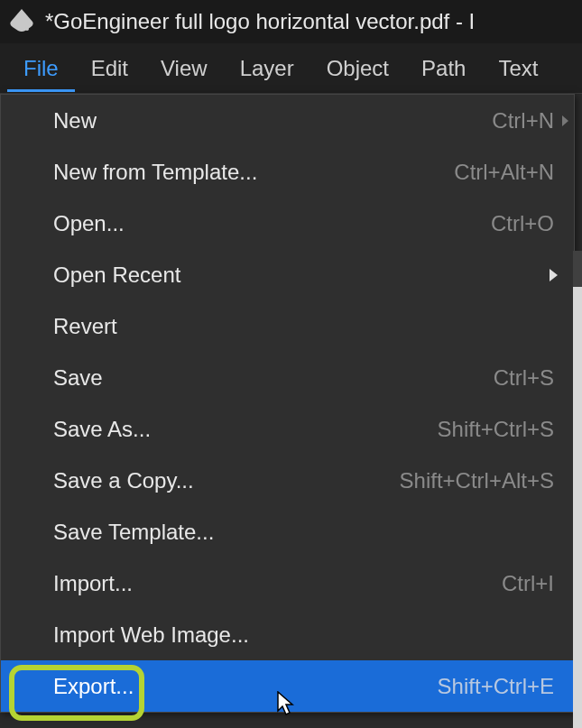 The image size is (582, 728). What do you see at coordinates (303, 327) in the screenshot?
I see `menu-label: Revert` at bounding box center [303, 327].